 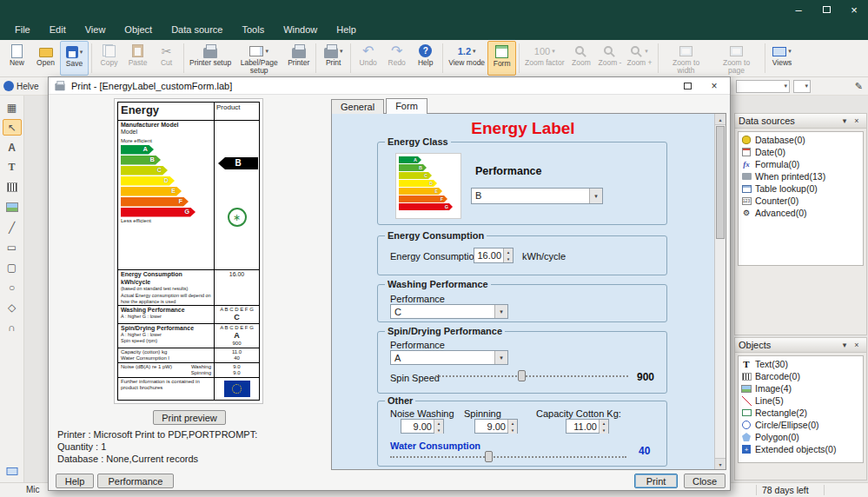 What do you see at coordinates (801, 388) in the screenshot?
I see `list-item-image: Image(4)` at bounding box center [801, 388].